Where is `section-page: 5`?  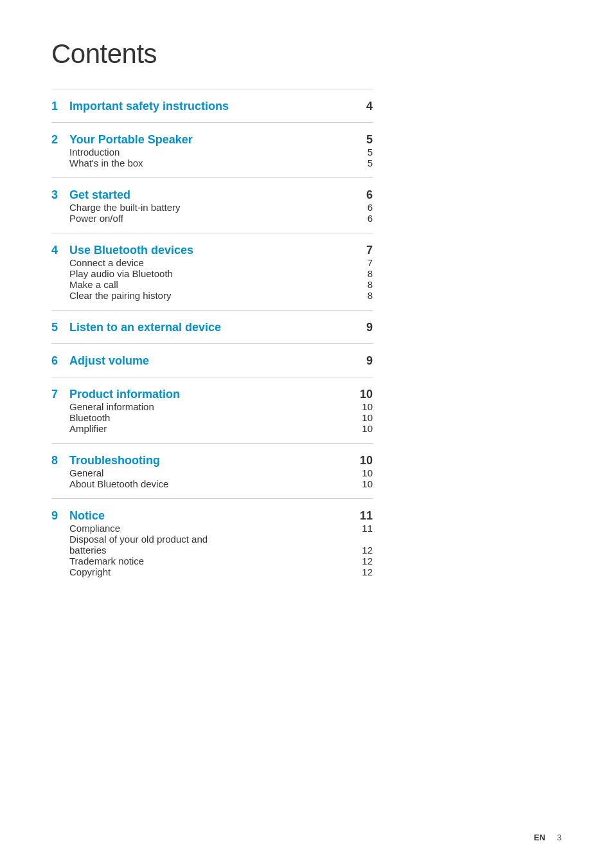 section-page: 5 is located at coordinates (360, 135).